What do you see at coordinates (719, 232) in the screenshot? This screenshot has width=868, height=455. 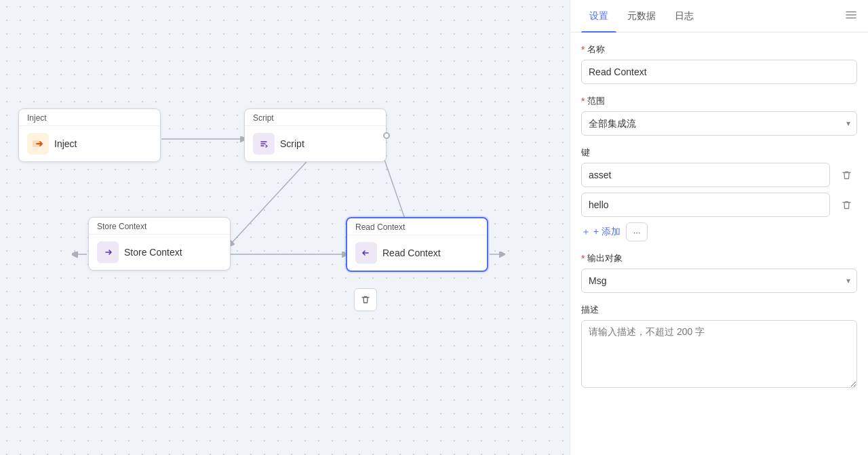 I see `add-key-row: ＋ + 添加 ···` at bounding box center [719, 232].